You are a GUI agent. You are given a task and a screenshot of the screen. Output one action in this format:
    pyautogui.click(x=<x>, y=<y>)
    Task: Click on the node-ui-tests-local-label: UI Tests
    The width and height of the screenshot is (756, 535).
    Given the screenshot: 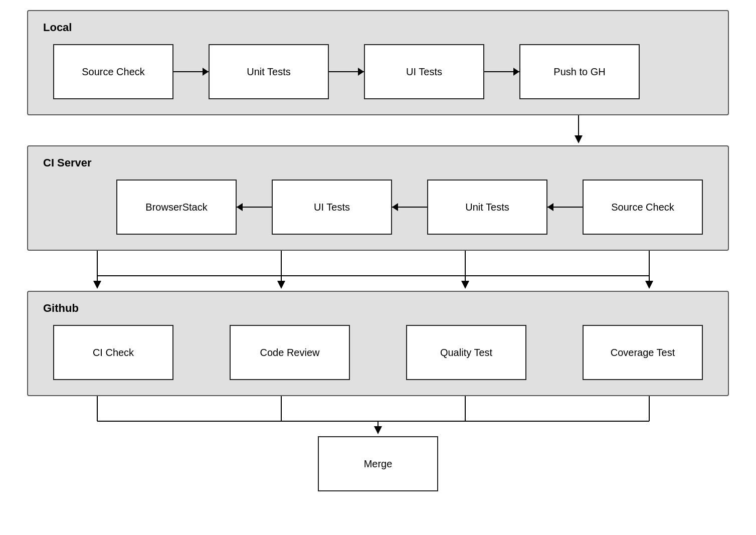 What is the action you would take?
    pyautogui.click(x=424, y=72)
    